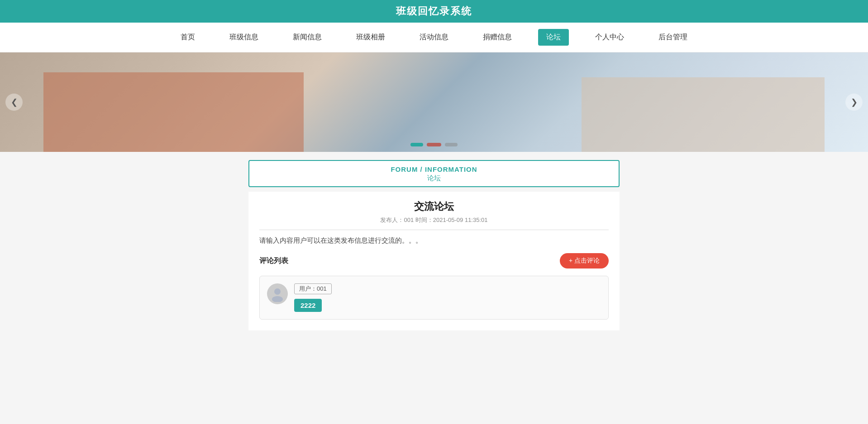 This screenshot has height=424, width=868. Describe the element at coordinates (584, 261) in the screenshot. I see `add-comment-button: + 点击评论` at that location.